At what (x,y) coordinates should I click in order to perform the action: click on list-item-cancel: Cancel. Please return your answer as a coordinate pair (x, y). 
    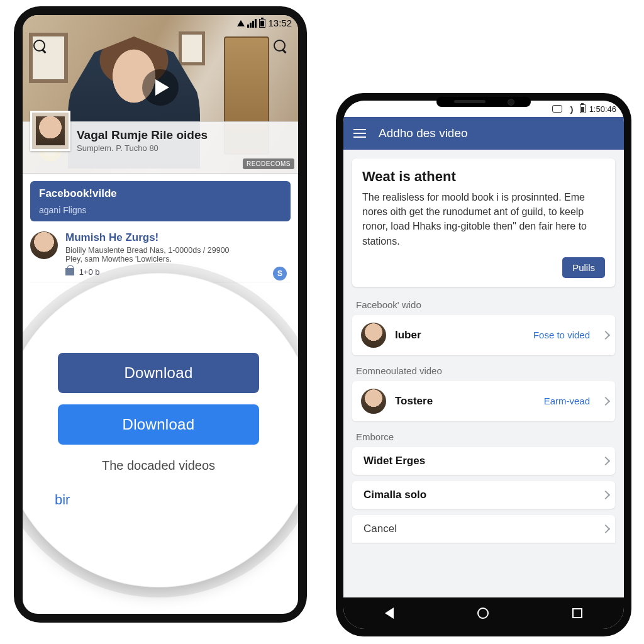
    Looking at the image, I should click on (484, 529).